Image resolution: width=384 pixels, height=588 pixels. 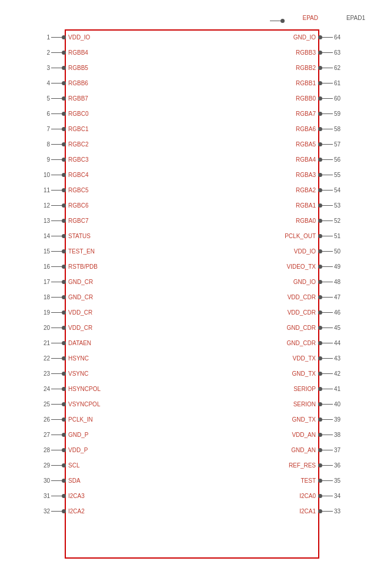 What do you see at coordinates (53, 419) in the screenshot?
I see `left-pin-26: 26` at bounding box center [53, 419].